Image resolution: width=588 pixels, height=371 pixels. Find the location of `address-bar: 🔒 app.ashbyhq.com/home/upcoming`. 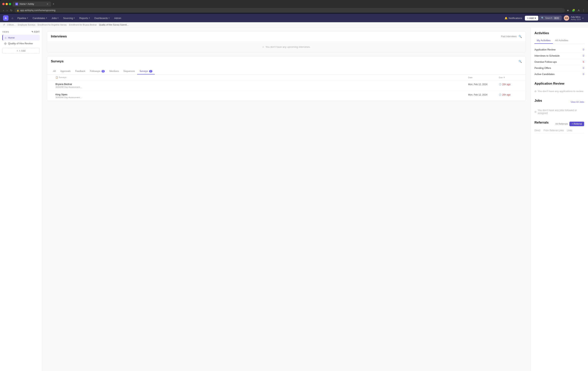

address-bar: 🔒 app.ashbyhq.com/home/upcoming is located at coordinates (290, 10).